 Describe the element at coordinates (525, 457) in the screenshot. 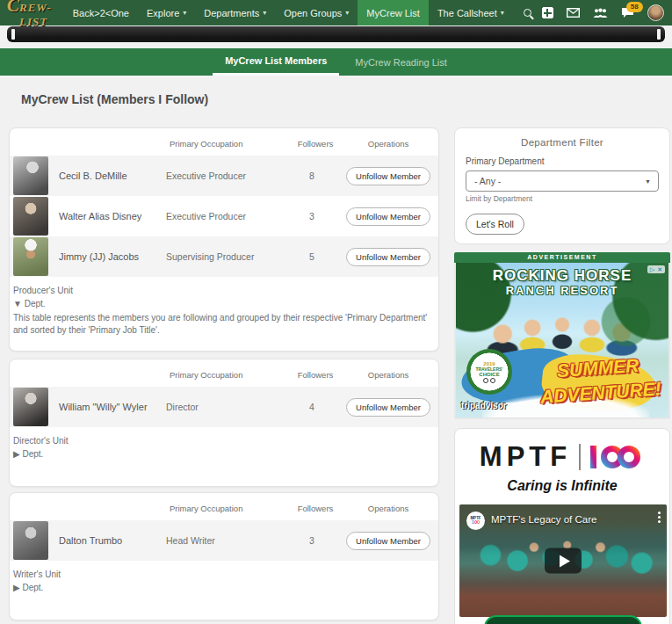

I see `mptf-wordmark: MPTF` at that location.